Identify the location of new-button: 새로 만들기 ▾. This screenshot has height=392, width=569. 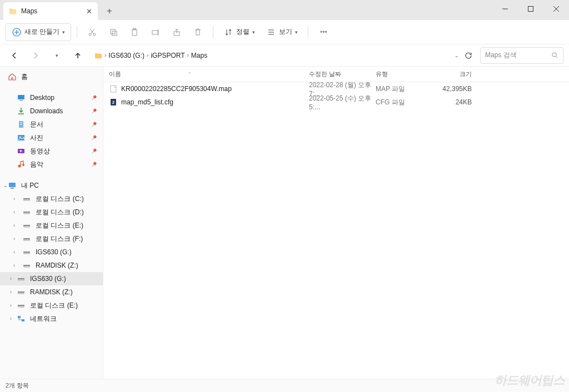
(38, 32).